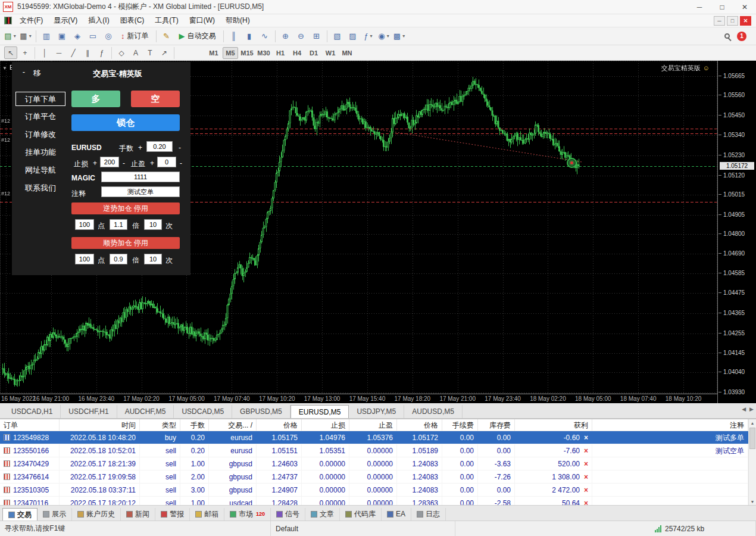  What do you see at coordinates (132, 20) in the screenshot?
I see `menu-charts: 图表(C)` at bounding box center [132, 20].